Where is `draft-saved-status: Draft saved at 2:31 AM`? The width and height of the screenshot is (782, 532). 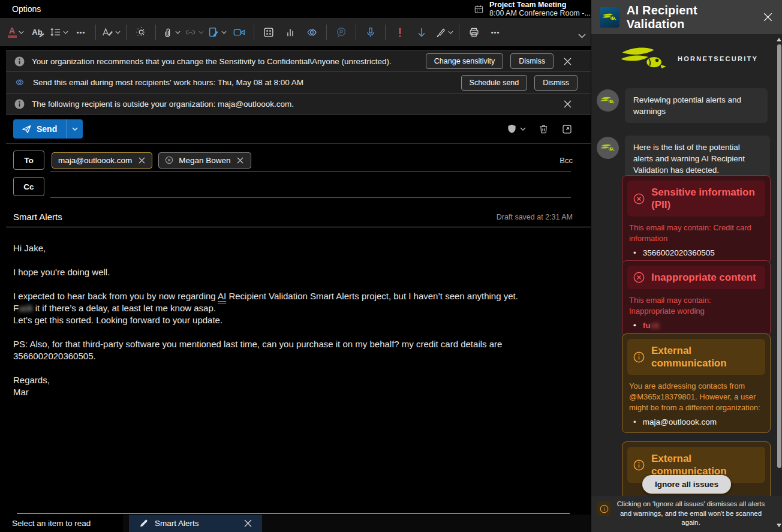
draft-saved-status: Draft saved at 2:31 AM is located at coordinates (535, 217).